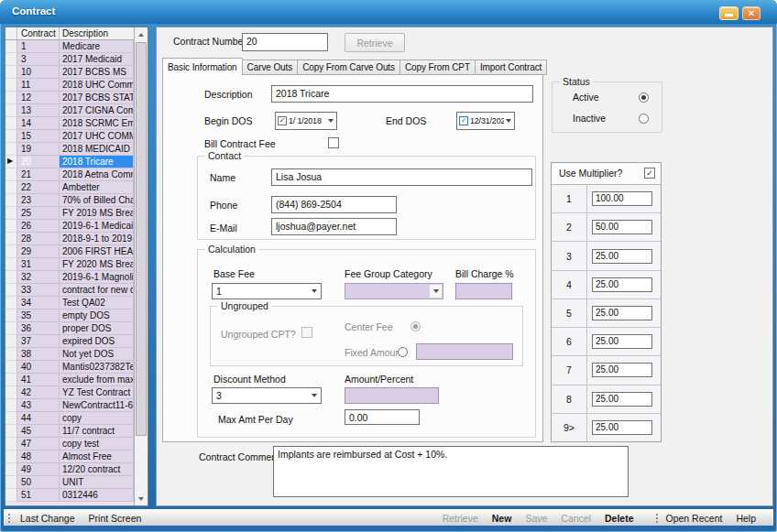 The image size is (777, 532). What do you see at coordinates (451, 472) in the screenshot?
I see `contract-comment-input: Implants are reimbursed at Cost + 10%.` at bounding box center [451, 472].